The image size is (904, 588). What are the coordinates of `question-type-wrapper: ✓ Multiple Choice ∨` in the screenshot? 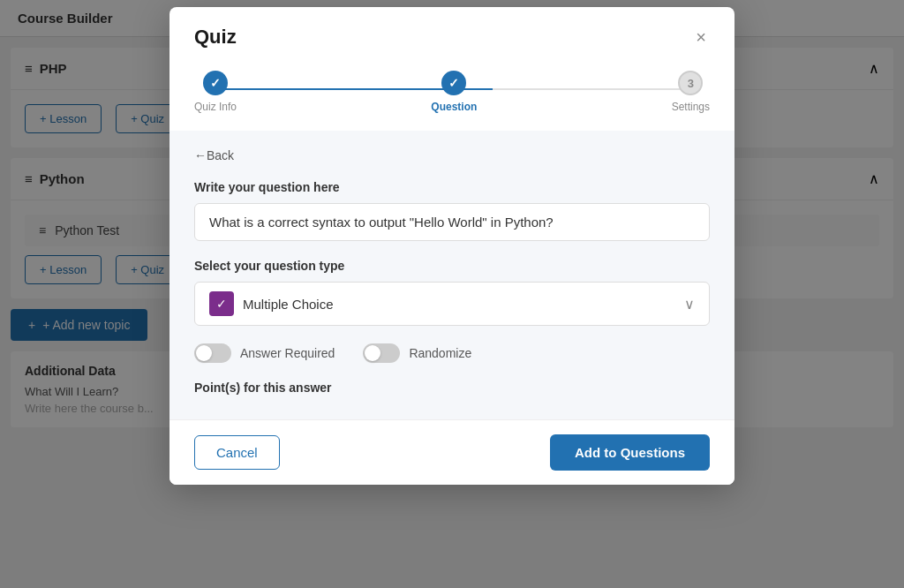 It's located at (452, 304).